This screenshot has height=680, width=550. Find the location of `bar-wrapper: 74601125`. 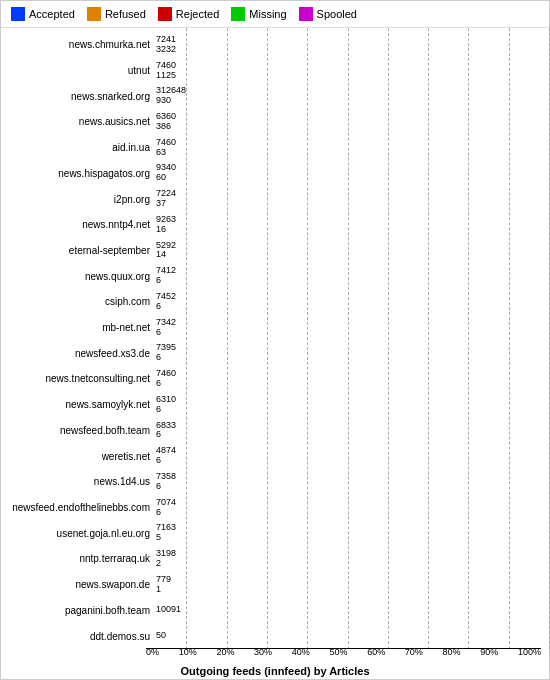

bar-wrapper: 74601125 is located at coordinates (348, 71).